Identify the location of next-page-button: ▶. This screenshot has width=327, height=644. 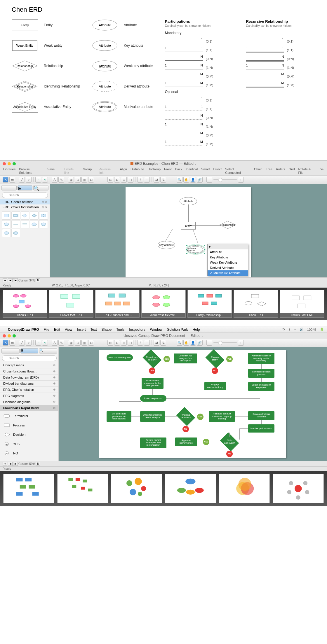
(15, 464).